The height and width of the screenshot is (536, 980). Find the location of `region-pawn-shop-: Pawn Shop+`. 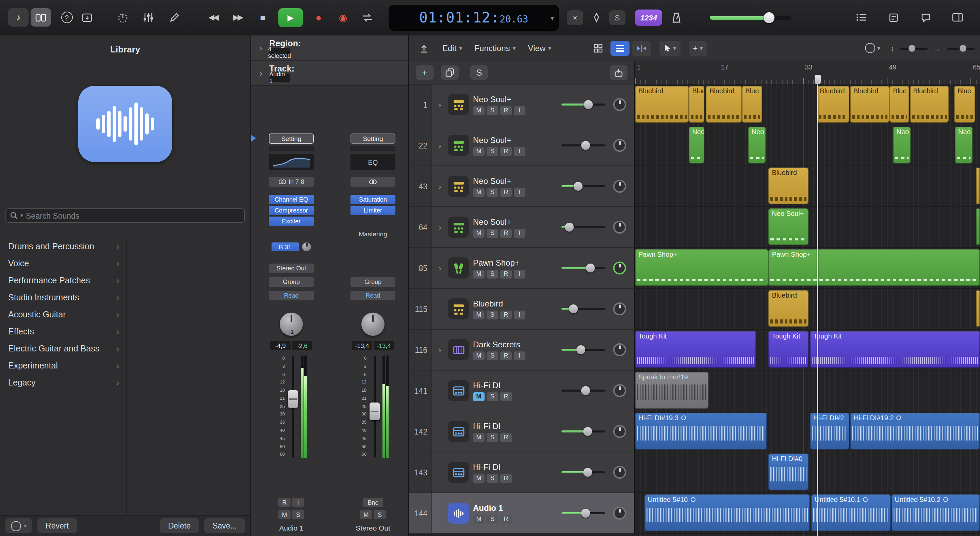

region-pawn-shop-: Pawn Shop+ is located at coordinates (702, 268).